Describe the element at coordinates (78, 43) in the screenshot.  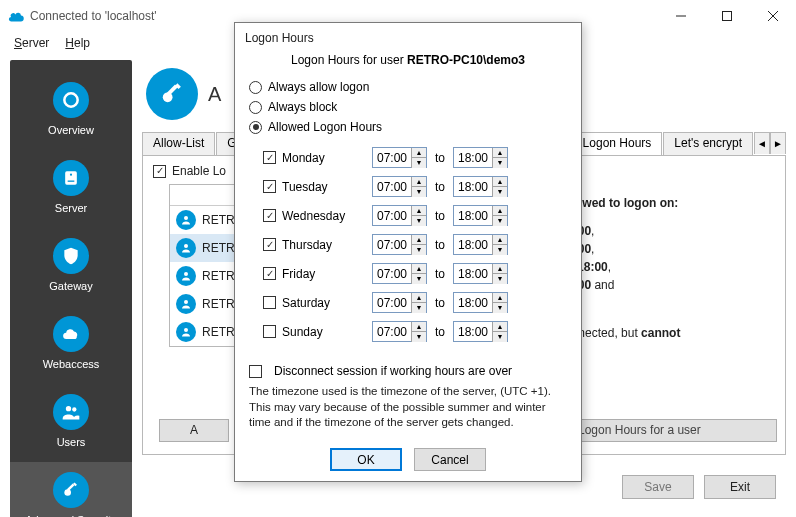
I see `menu-help: Help` at that location.